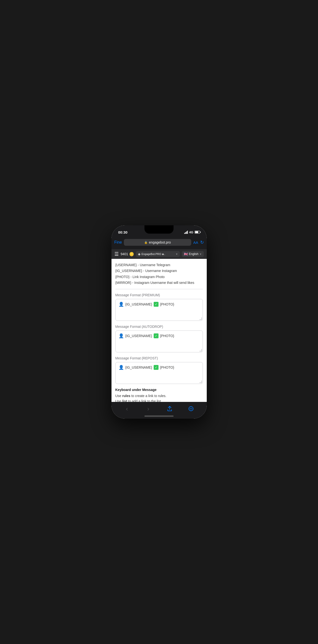  Describe the element at coordinates (156, 336) in the screenshot. I see `check-icon-autodrop: ✓` at that location.